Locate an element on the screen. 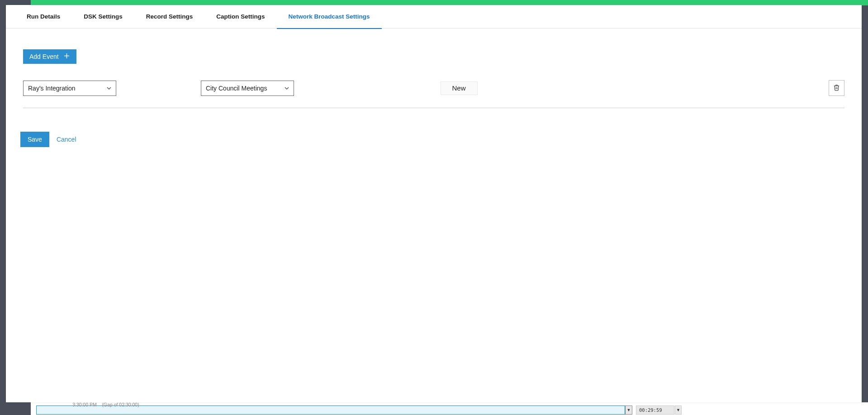 Image resolution: width=868 pixels, height=415 pixels. trash-icon is located at coordinates (837, 88).